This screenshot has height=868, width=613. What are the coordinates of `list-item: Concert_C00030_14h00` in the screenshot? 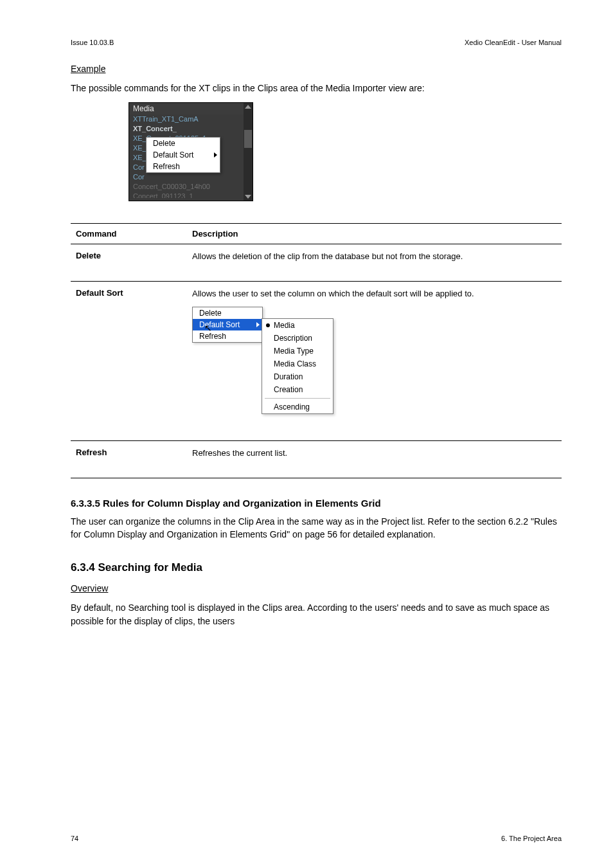 It's located at (191, 186).